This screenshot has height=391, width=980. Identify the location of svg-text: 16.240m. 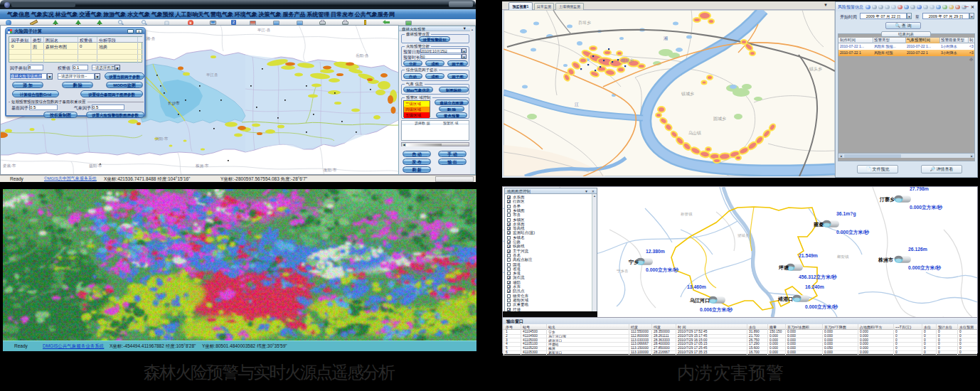
(815, 287).